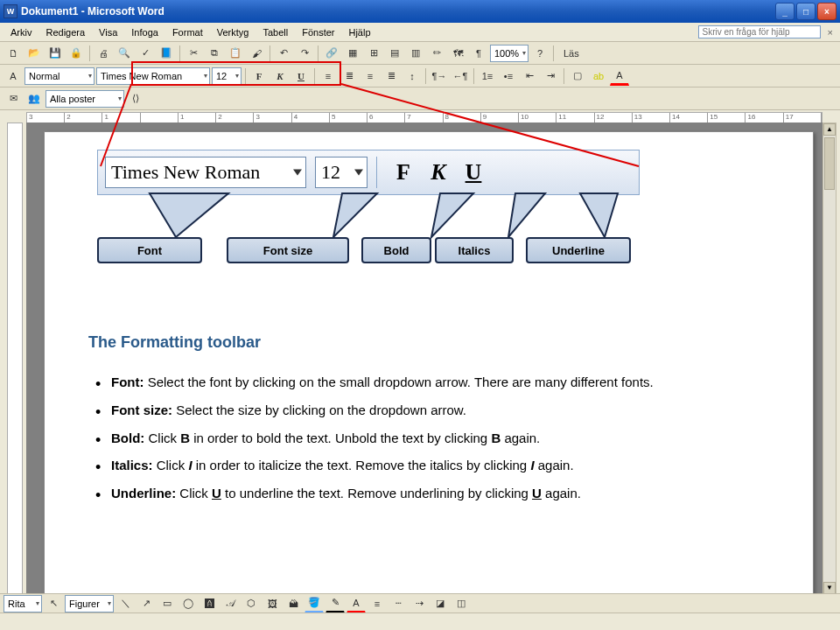 This screenshot has width=840, height=630. Describe the element at coordinates (458, 53) in the screenshot. I see `docmap-icon: 🗺` at that location.